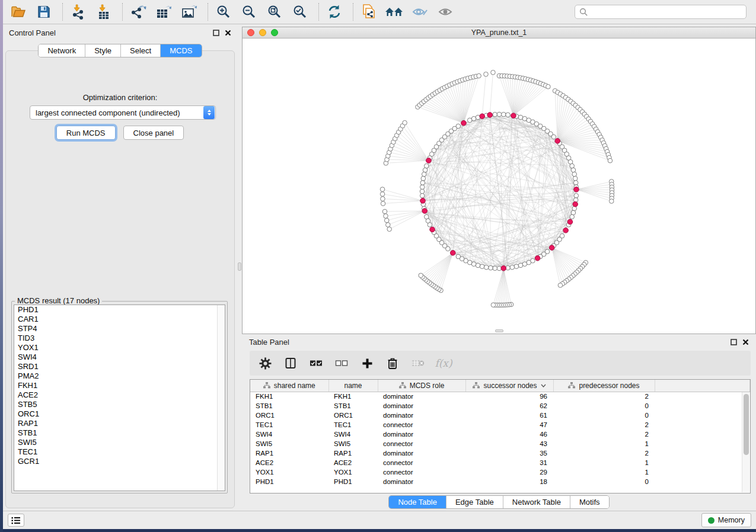 The height and width of the screenshot is (532, 756). Describe the element at coordinates (120, 386) in the screenshot. I see `list-item: FKH1` at that location.